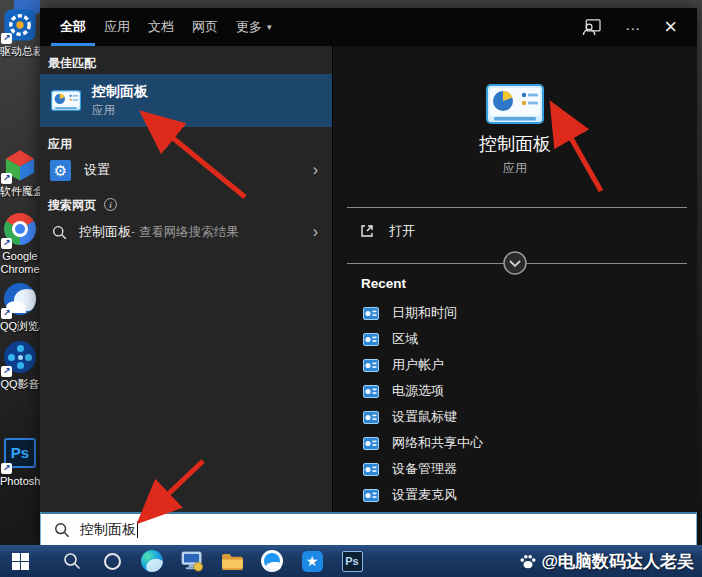 The image size is (702, 577). I want to click on desktop-icon-softbox: ↗ 软件魔盒, so click(20, 173).